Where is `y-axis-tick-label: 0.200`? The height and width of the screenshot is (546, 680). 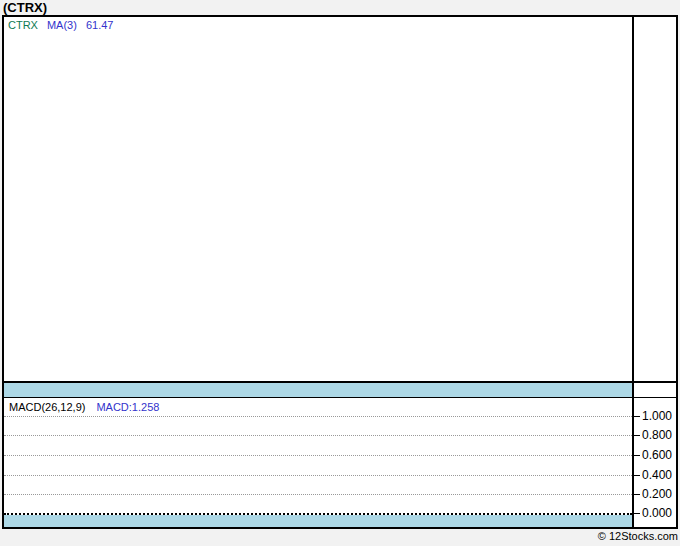
y-axis-tick-label: 0.200 is located at coordinates (657, 494).